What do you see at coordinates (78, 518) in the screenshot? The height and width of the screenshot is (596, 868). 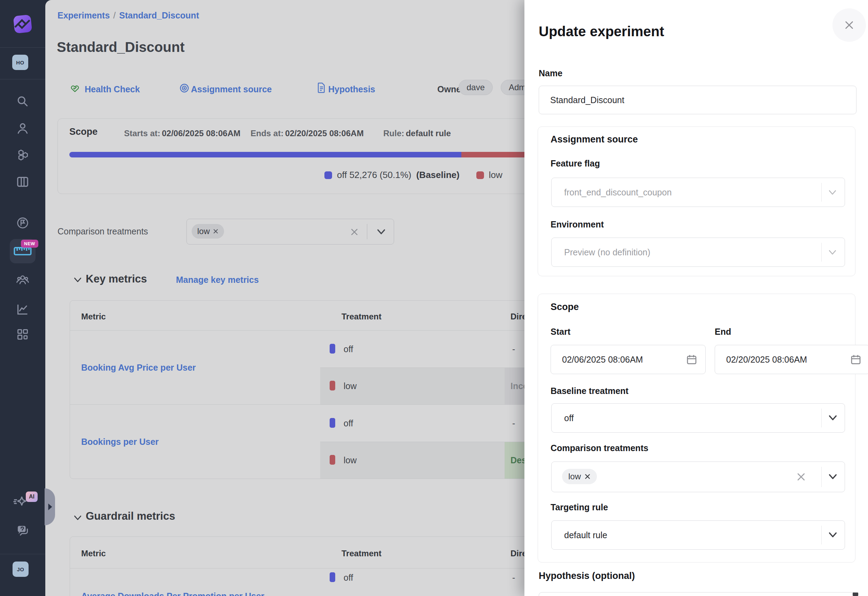 I see `guardrail-collapse-icon` at bounding box center [78, 518].